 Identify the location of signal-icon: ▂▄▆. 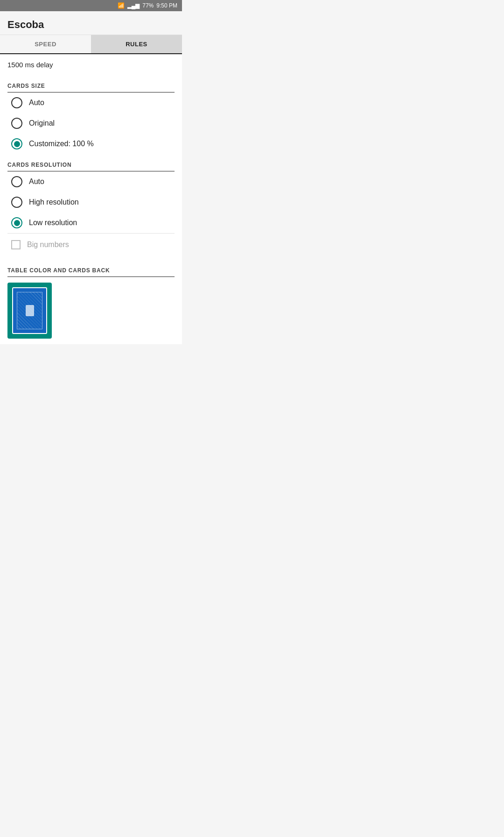
(133, 6).